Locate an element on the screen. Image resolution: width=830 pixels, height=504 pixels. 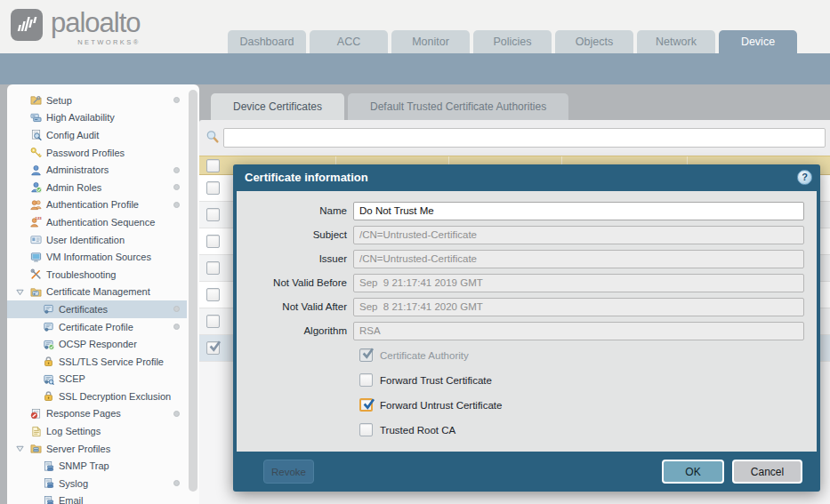
nav-tab-monitor: Monitor is located at coordinates (431, 42).